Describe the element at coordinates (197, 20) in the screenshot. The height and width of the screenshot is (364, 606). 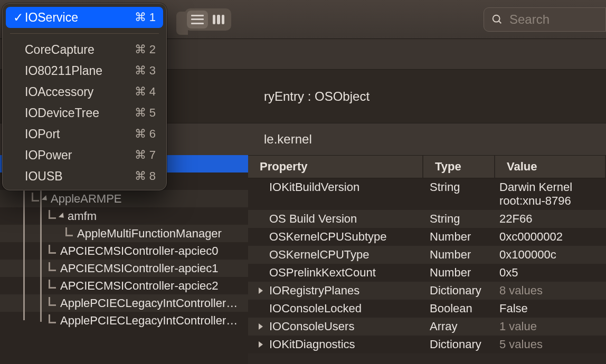
I see `view-mode-list` at that location.